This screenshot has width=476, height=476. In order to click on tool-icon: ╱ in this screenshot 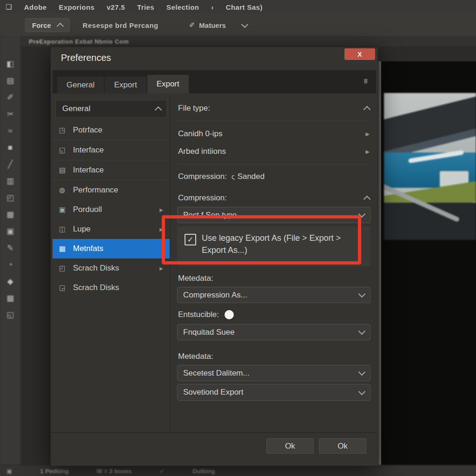, I will do `click(10, 165)`.